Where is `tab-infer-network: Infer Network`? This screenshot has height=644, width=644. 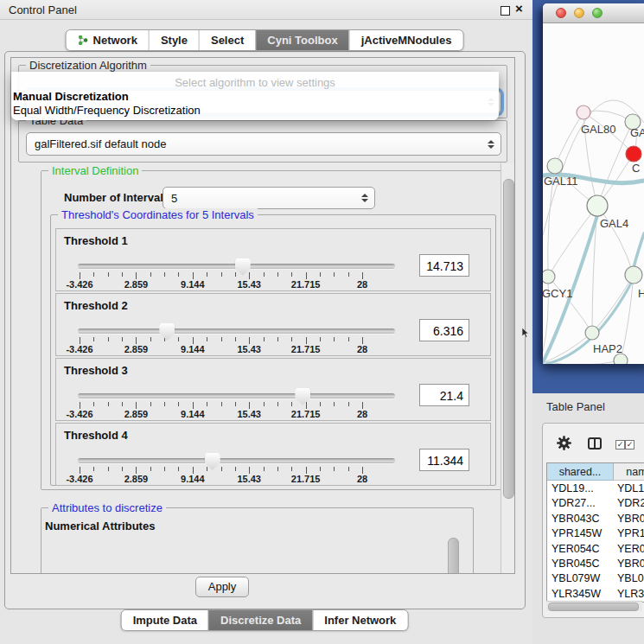 tab-infer-network: Infer Network is located at coordinates (360, 621).